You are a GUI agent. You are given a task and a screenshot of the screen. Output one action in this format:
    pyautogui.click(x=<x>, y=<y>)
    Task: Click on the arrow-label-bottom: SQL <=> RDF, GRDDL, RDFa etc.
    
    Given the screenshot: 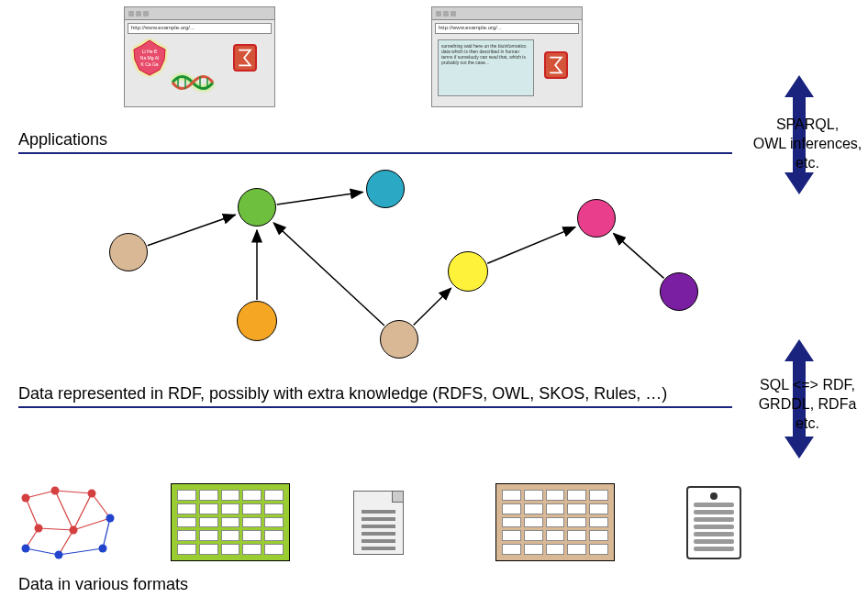 What is the action you would take?
    pyautogui.click(x=807, y=404)
    